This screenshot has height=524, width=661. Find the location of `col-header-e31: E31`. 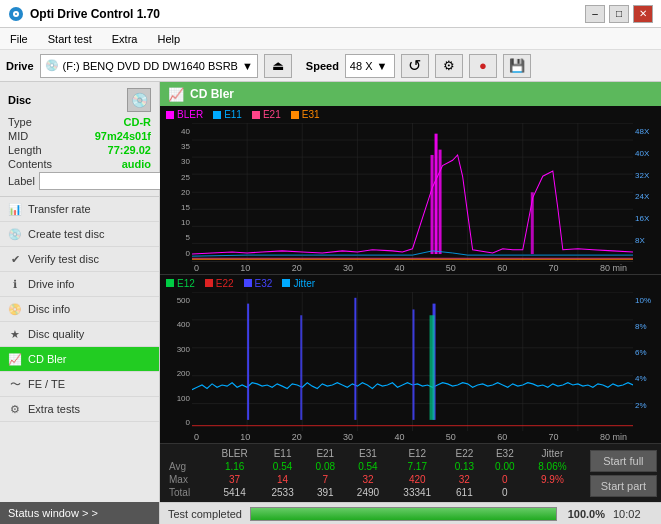

col-header-e31: E31 is located at coordinates (368, 454).